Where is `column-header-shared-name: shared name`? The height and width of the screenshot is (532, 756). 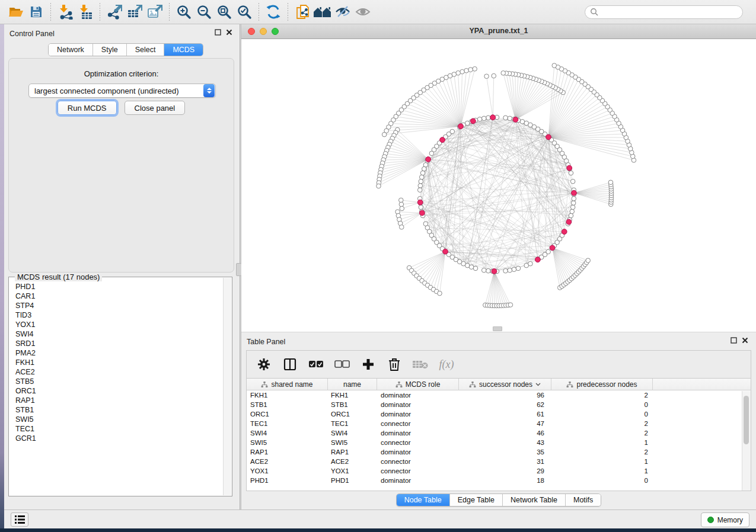 column-header-shared-name: shared name is located at coordinates (287, 384).